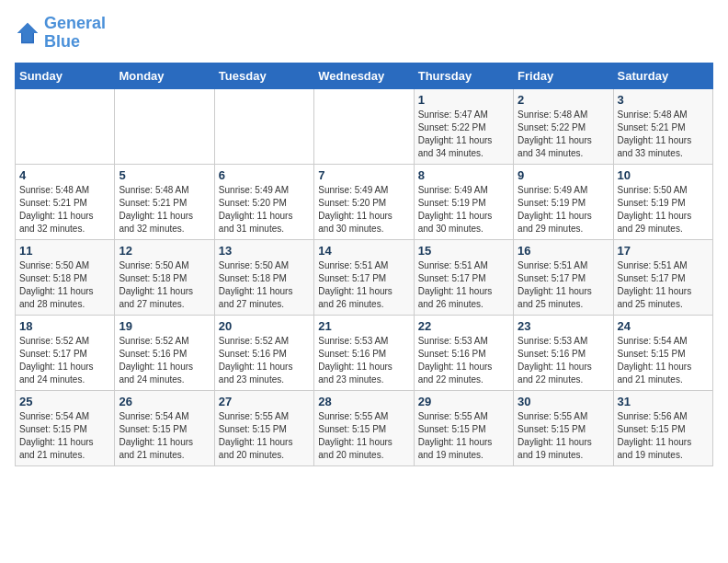  Describe the element at coordinates (463, 428) in the screenshot. I see `calendar-cell: 29Sunrise: 5:55 AM Sunset: 5:15 PM Dayli…` at that location.